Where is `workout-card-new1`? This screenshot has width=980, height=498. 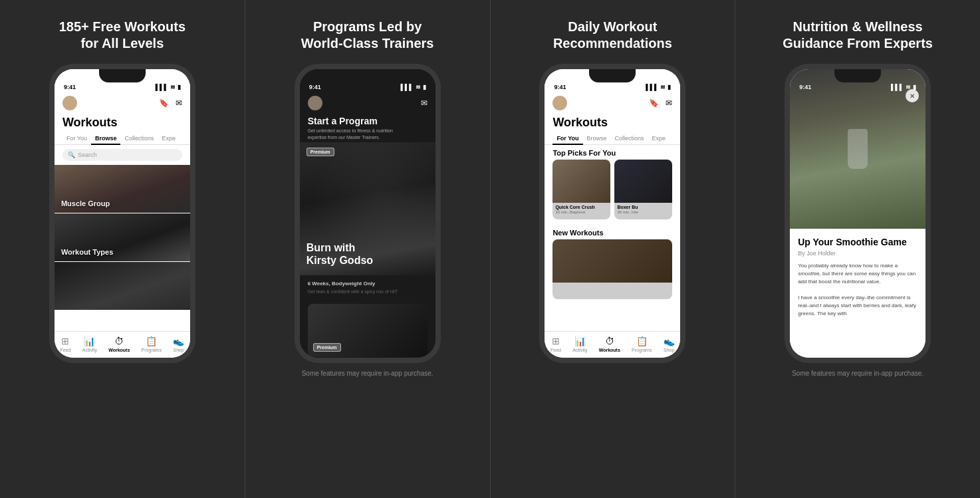 workout-card-new1 is located at coordinates (612, 269).